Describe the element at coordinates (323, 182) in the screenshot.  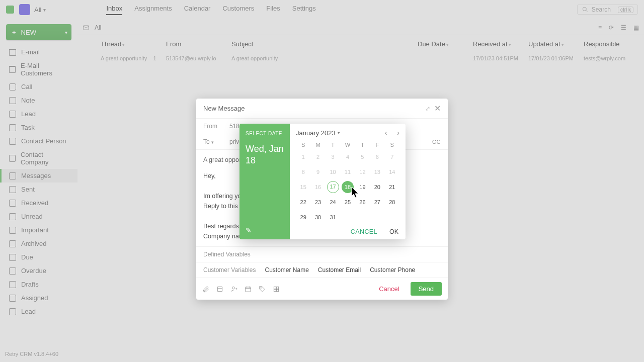
I see `datepicker: SELECT DATE Wed, Jan 18 ✎ January 2023▾ …` at that location.